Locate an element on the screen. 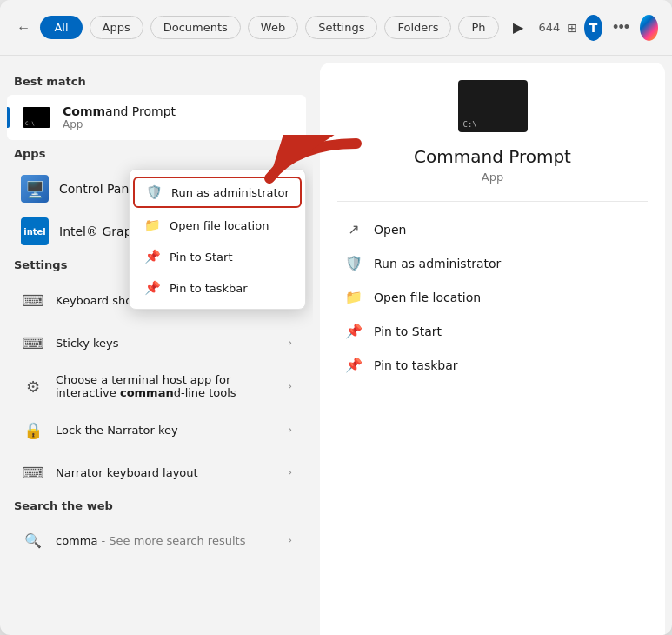 Image resolution: width=672 pixels, height=635 pixels. action-pin-to-start: 📌 Pin to Start is located at coordinates (492, 331).